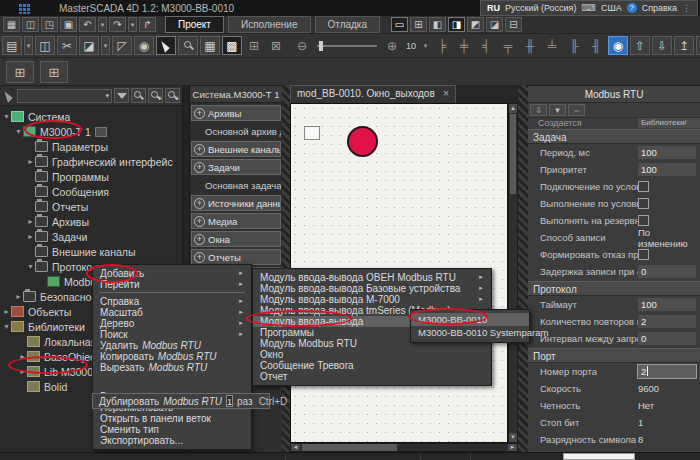 The height and width of the screenshot is (460, 700). Describe the element at coordinates (640, 46) in the screenshot. I see `bring-front-button: ⇧` at that location.